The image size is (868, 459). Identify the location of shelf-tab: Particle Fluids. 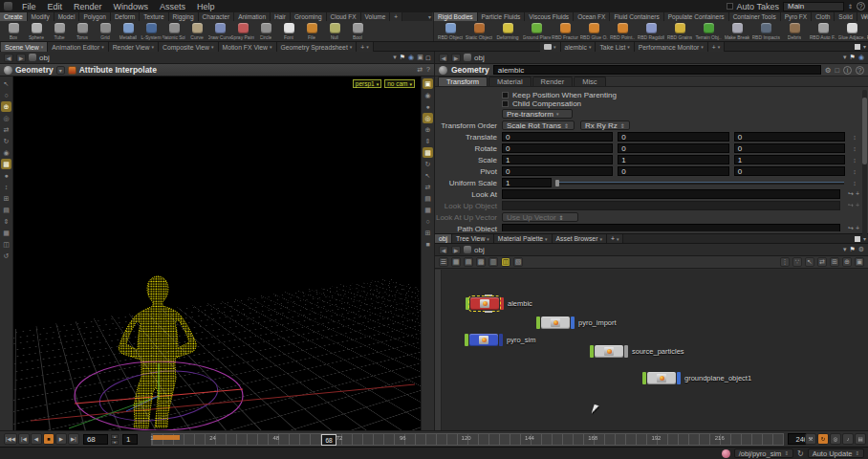
(502, 17).